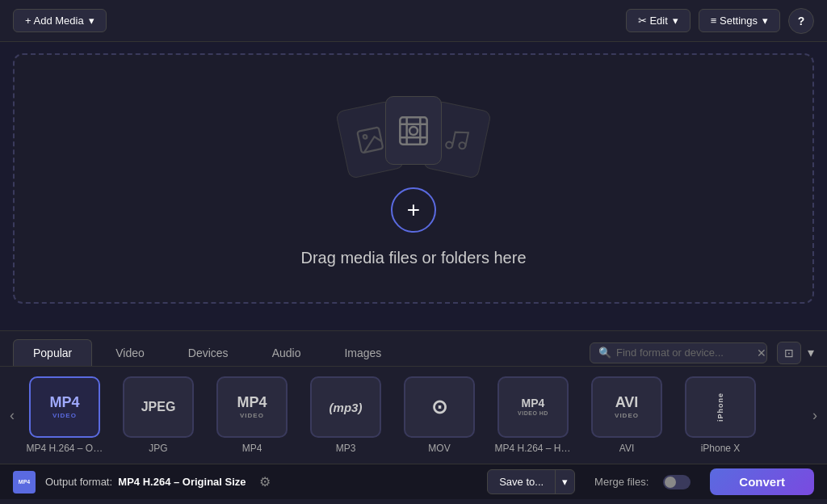 Image resolution: width=827 pixels, height=504 pixels. Describe the element at coordinates (734, 21) in the screenshot. I see `settings-label: ≡ Settings` at that location.